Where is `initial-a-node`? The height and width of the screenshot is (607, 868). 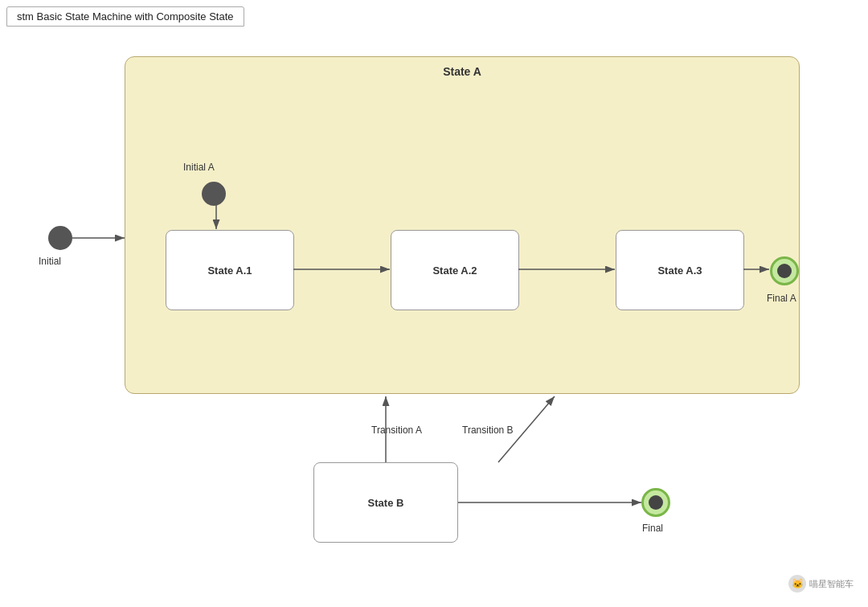
initial-a-node is located at coordinates (214, 194).